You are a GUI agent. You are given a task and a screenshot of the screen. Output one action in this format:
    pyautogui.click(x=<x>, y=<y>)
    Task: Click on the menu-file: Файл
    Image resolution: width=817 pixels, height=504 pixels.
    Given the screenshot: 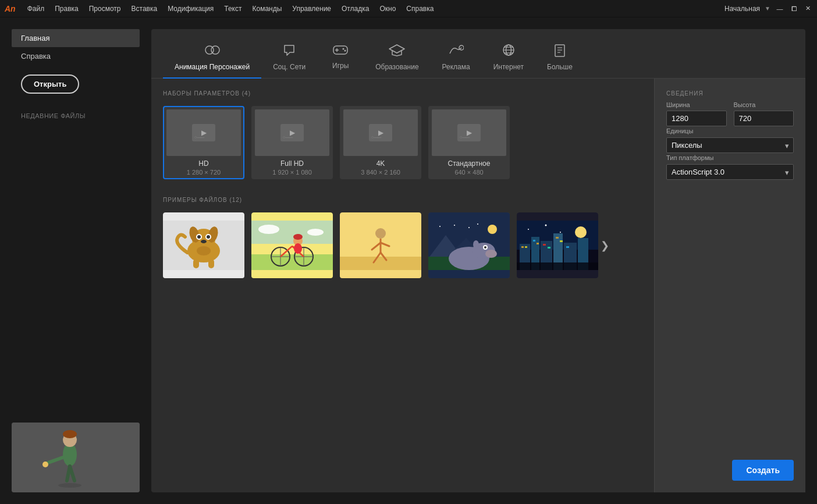 What is the action you would take?
    pyautogui.click(x=36, y=9)
    